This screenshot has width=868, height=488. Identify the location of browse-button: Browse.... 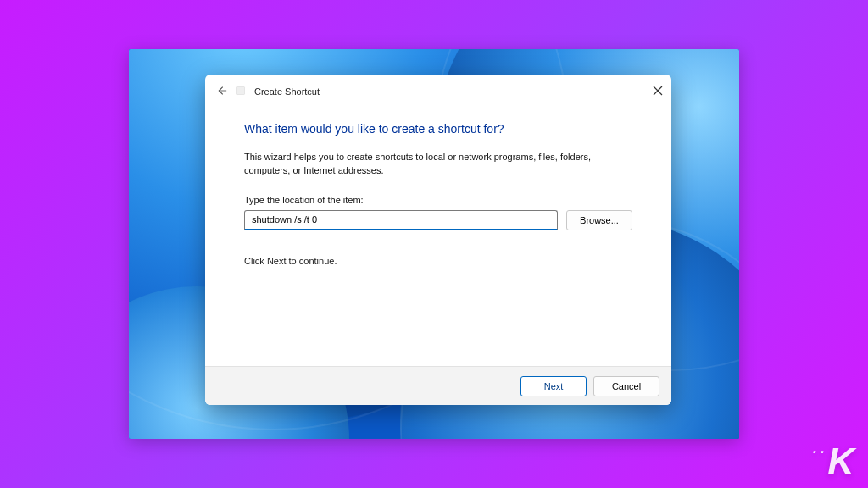
(599, 220).